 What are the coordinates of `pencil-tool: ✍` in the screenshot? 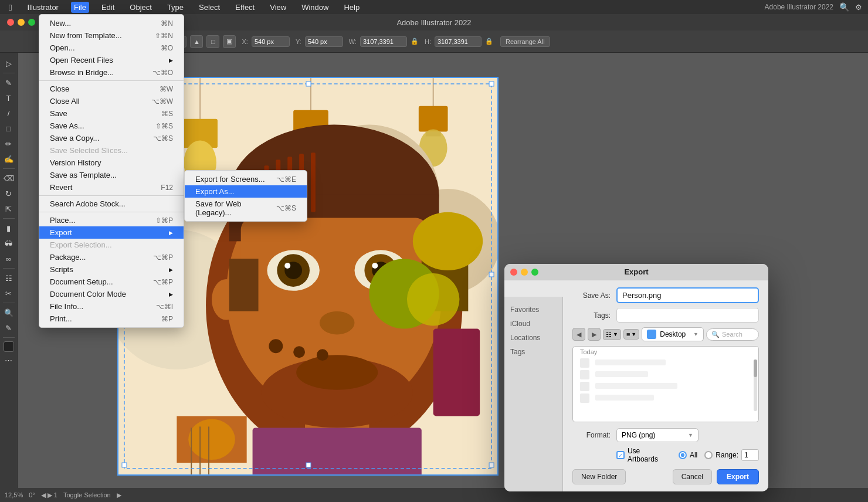 It's located at (9, 159).